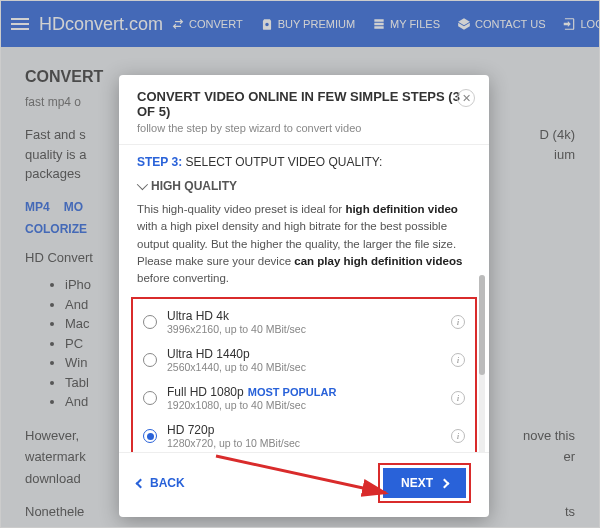  What do you see at coordinates (304, 162) in the screenshot?
I see `step-label: STEP 3: SELECT OUTPUT VIDEO QUALITY:` at bounding box center [304, 162].